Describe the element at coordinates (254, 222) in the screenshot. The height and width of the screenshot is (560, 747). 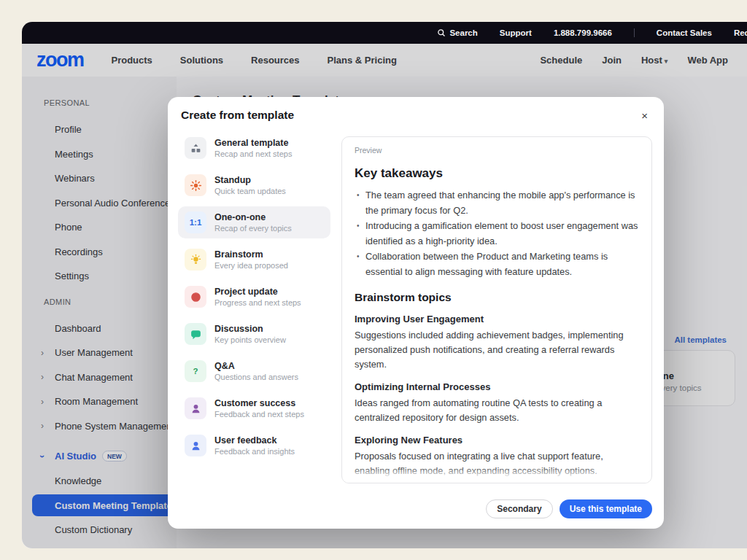
I see `template-list-item: 1:1 One-on-one Recap of every topics` at that location.